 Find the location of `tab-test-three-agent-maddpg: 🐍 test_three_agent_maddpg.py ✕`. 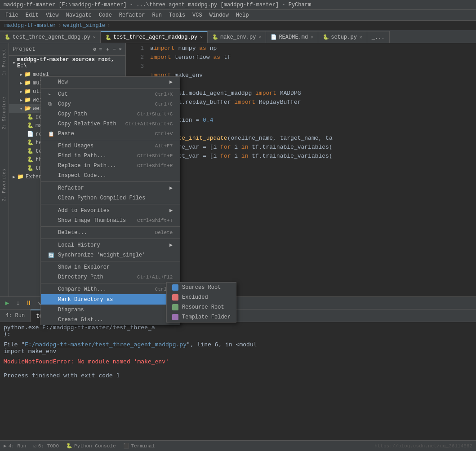

tab-test-three-agent-maddpg: 🐍 test_three_agent_maddpg.py ✕ is located at coordinates (154, 37).